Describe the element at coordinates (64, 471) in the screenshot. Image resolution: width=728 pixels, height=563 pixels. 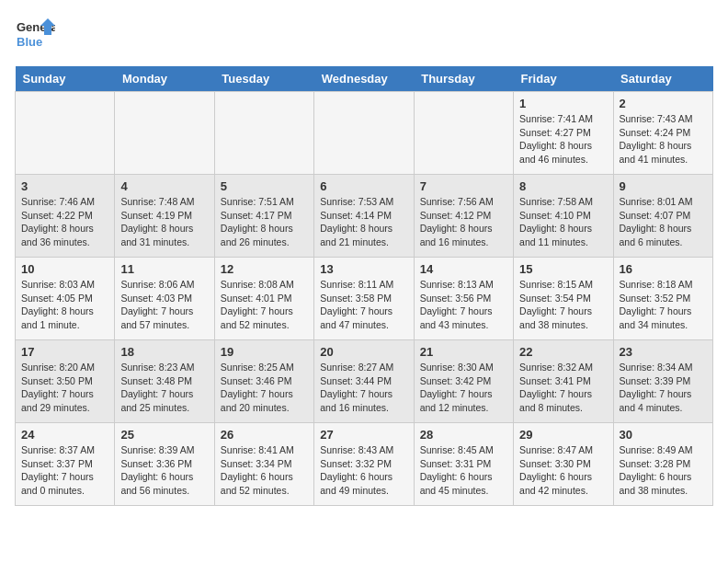
I see `day-info: Sunrise: 8:37 AM Sunset: 3:37 PM Dayligh…` at that location.